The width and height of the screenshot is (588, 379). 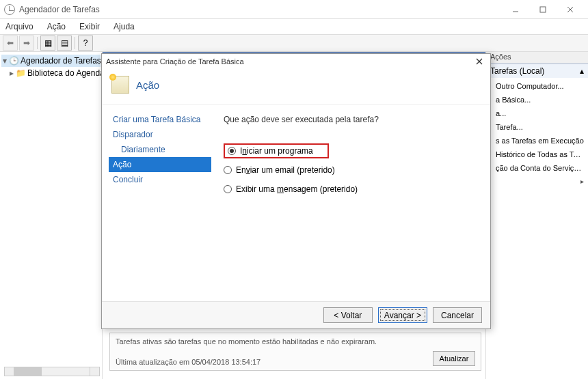 I want to click on tool-icon-2: ▤, so click(x=64, y=43).